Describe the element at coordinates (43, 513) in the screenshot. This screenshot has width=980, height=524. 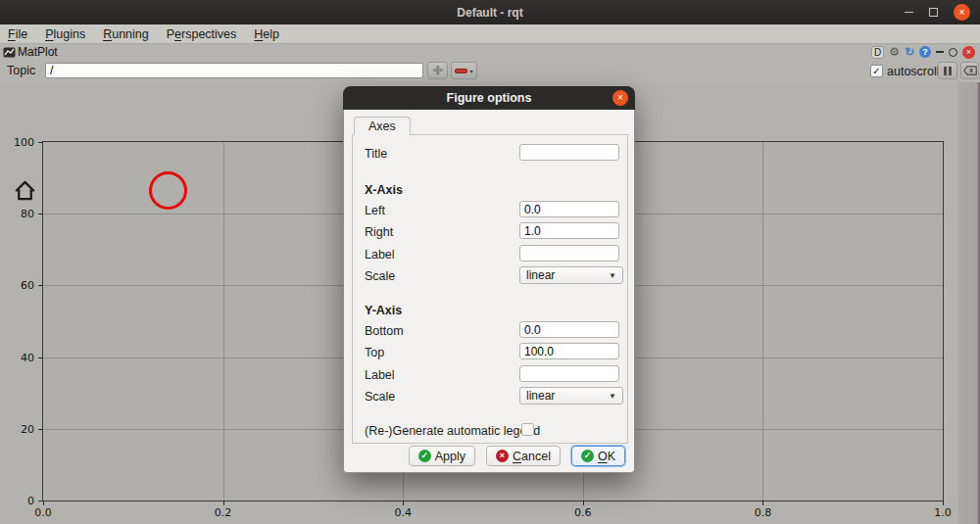
I see `tick-label: 0.0` at that location.